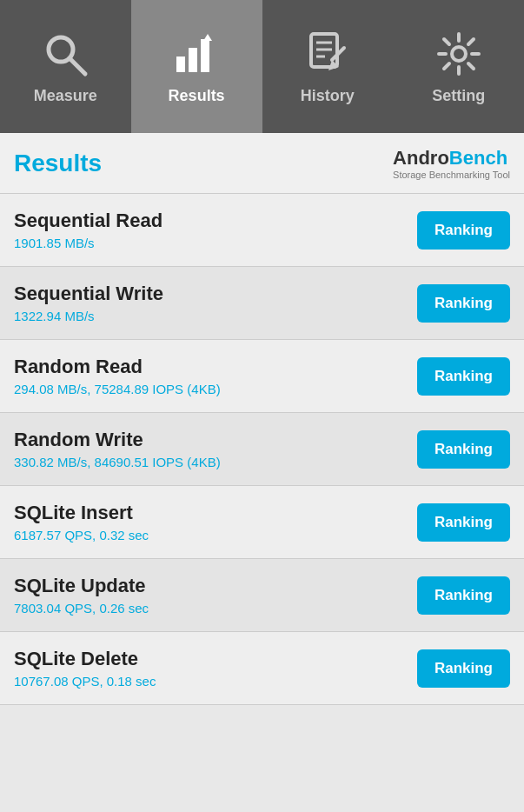 The height and width of the screenshot is (812, 524). I want to click on history-label: History, so click(328, 96).